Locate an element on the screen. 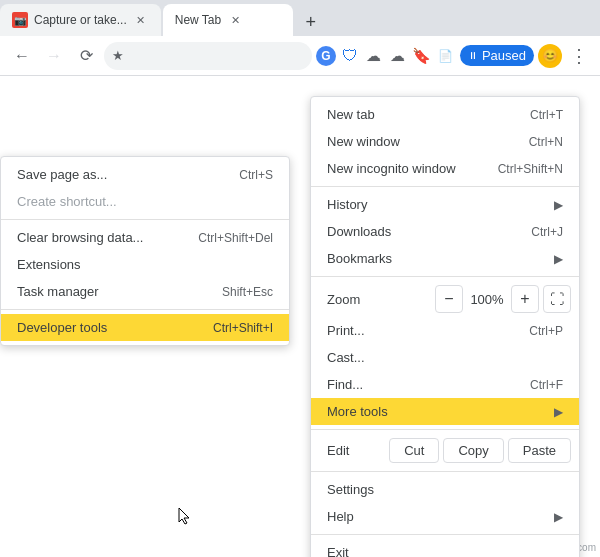 This screenshot has height=557, width=600. zoom-control: − 100% + ⛶ is located at coordinates (503, 299).